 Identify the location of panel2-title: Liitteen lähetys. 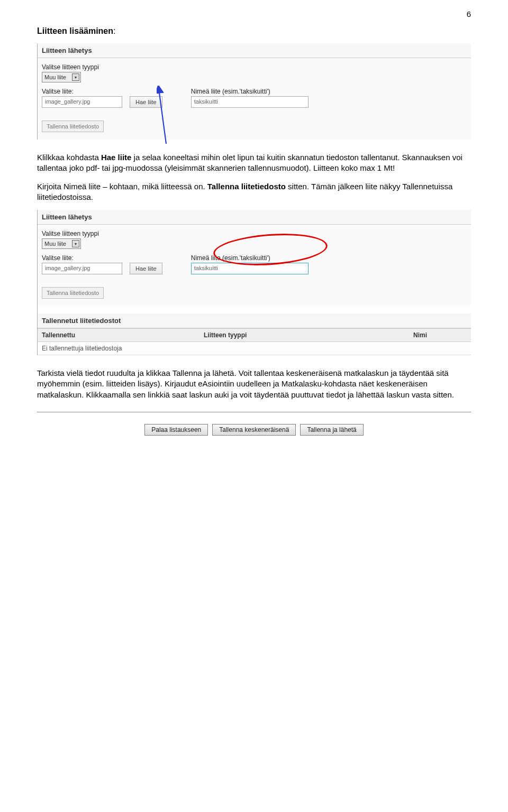
(254, 217).